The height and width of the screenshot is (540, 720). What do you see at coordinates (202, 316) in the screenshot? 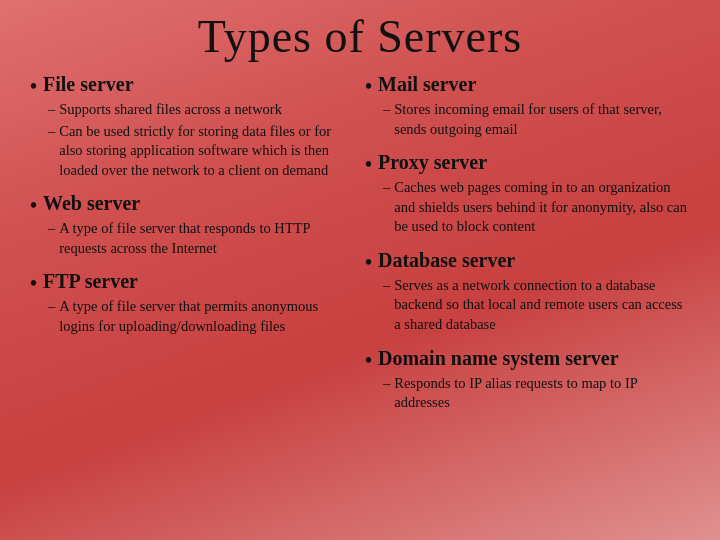
I see `ftp-server-sub-1: – A type of file server that permits ano…` at bounding box center [202, 316].